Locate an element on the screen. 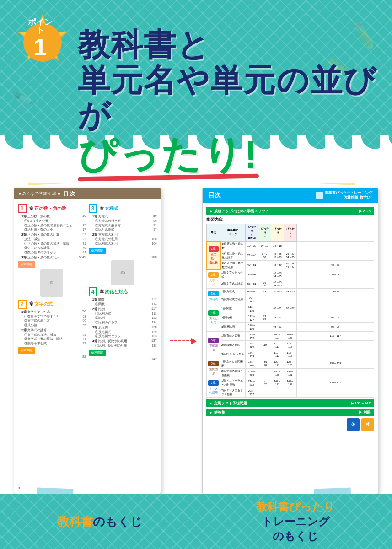 The image size is (392, 549). heading-line1: 教科書と is located at coordinates (231, 45).